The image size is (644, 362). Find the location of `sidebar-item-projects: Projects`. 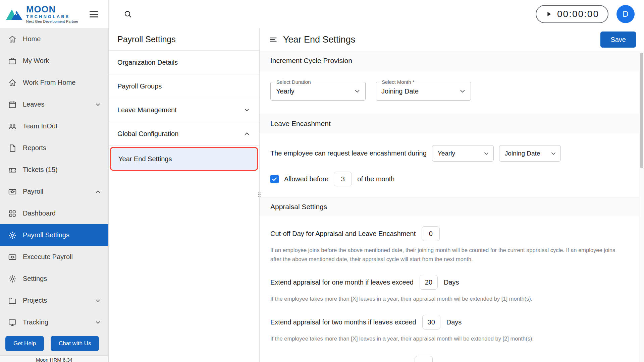

sidebar-item-projects: Projects is located at coordinates (54, 300).